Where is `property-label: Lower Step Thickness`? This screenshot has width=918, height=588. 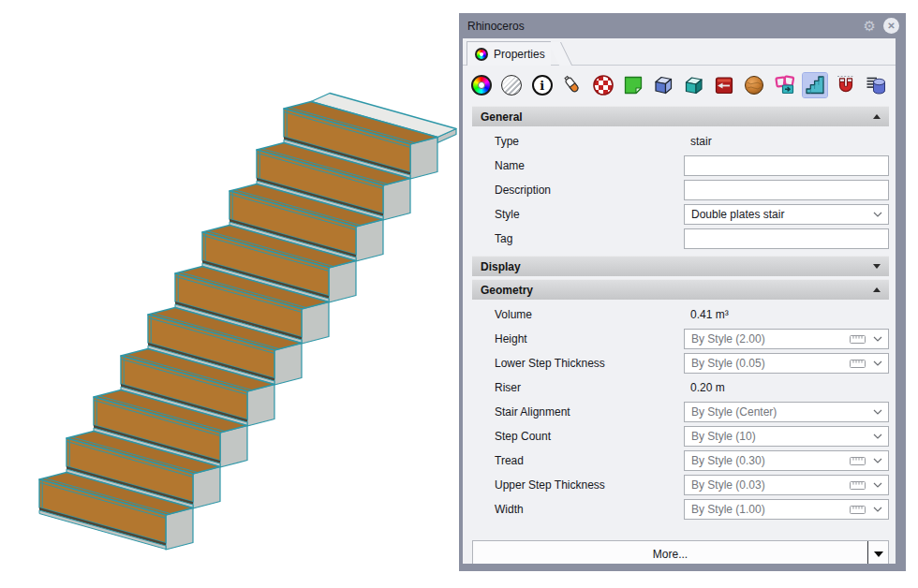
property-label: Lower Step Thickness is located at coordinates (578, 363).